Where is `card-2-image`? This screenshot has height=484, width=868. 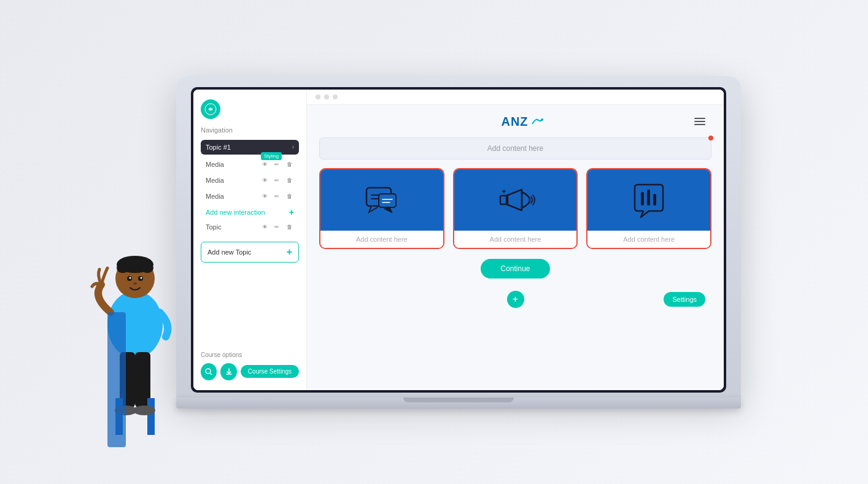 card-2-image is located at coordinates (516, 200).